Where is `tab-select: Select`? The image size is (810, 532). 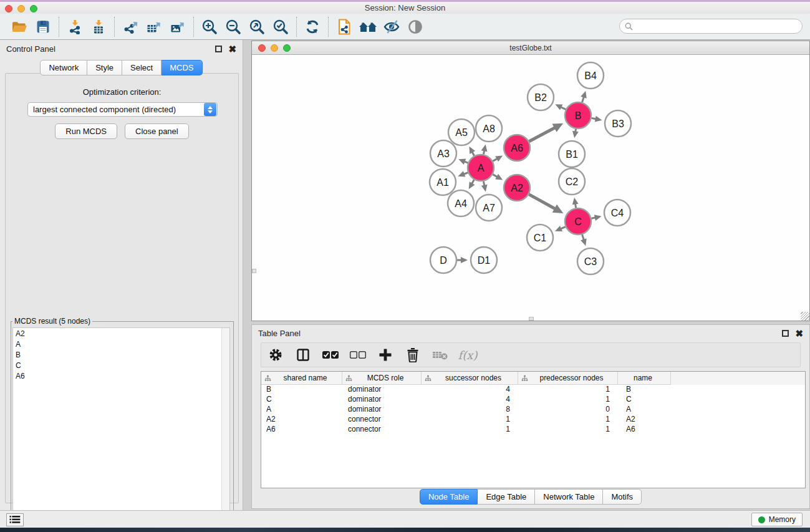 tab-select: Select is located at coordinates (142, 67).